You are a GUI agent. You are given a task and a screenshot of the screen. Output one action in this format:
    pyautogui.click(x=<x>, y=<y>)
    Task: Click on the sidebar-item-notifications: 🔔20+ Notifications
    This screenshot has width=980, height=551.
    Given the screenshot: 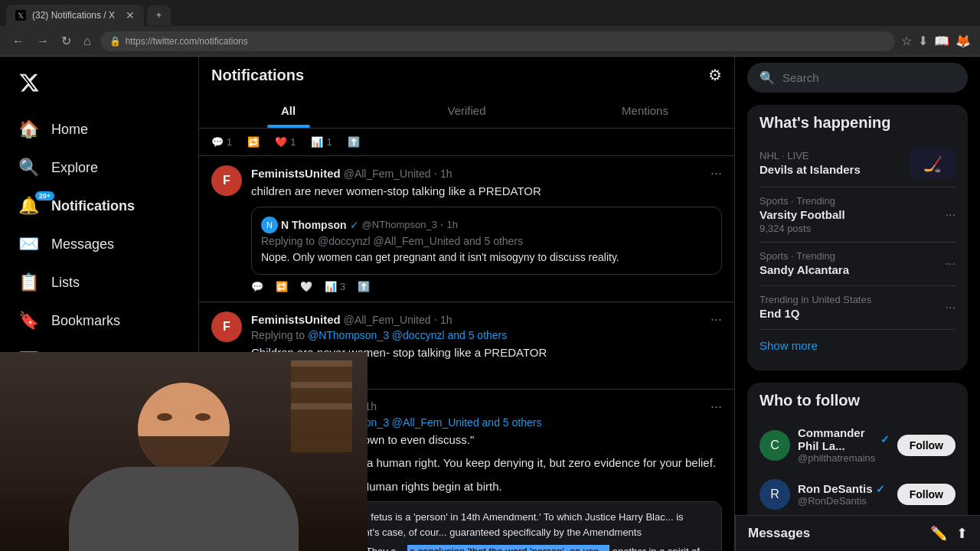 What is the action you would take?
    pyautogui.click(x=100, y=206)
    